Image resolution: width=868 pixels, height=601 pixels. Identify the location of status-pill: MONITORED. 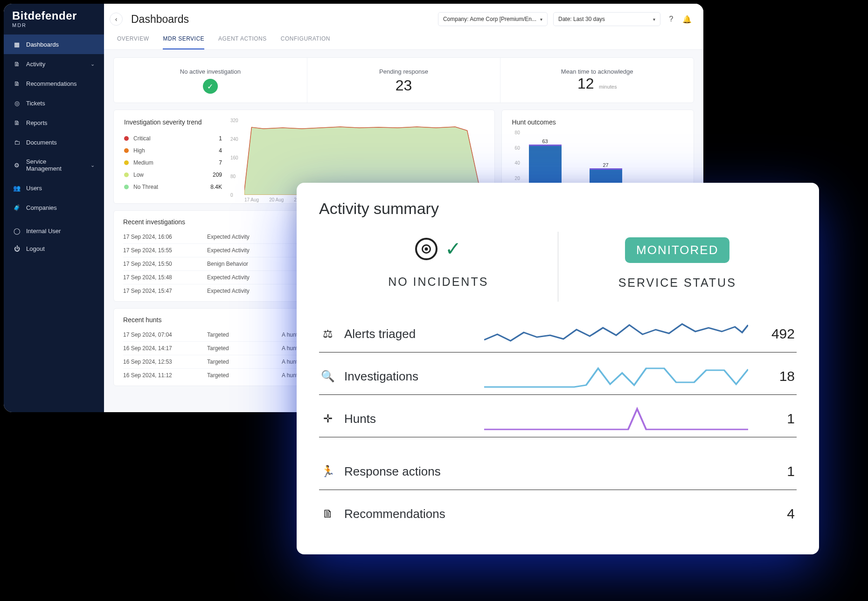
(677, 250).